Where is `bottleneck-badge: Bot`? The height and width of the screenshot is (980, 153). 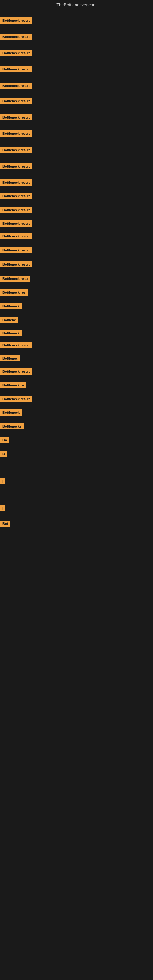 bottleneck-badge: Bot is located at coordinates (5, 523).